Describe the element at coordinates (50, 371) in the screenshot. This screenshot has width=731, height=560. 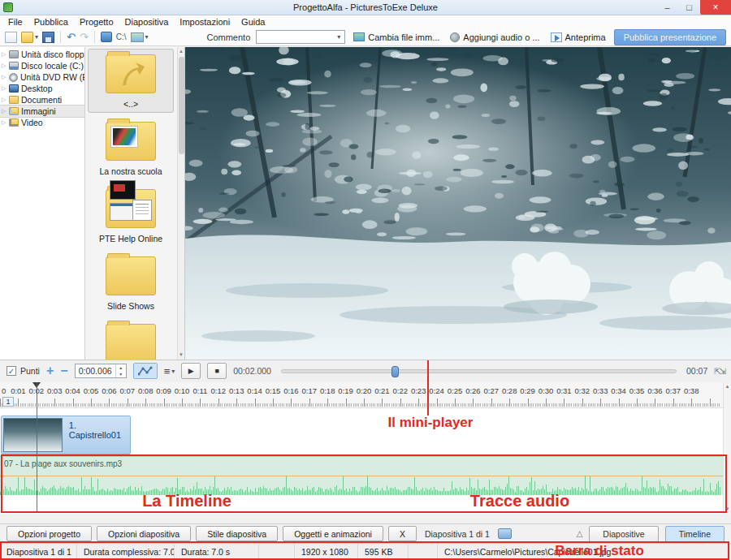
I see `add-point-button: +` at that location.